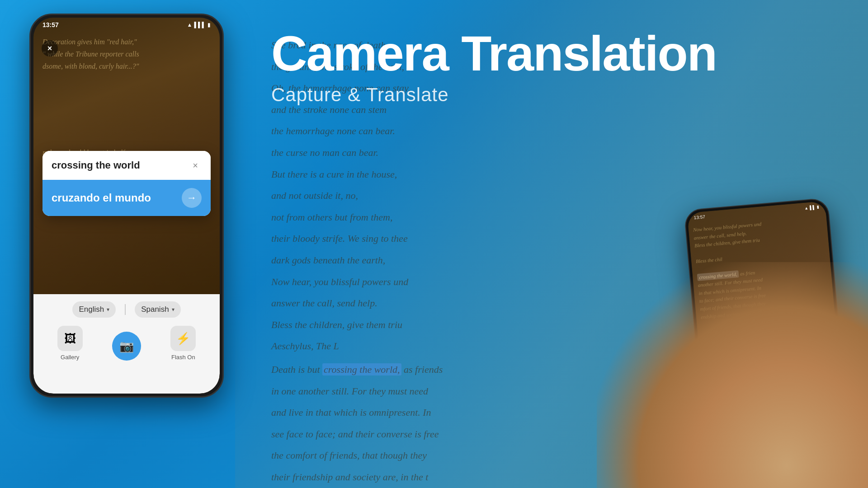 Image resolution: width=868 pixels, height=488 pixels. What do you see at coordinates (127, 198) in the screenshot?
I see `translated-row: cruzando el mundo` at bounding box center [127, 198].